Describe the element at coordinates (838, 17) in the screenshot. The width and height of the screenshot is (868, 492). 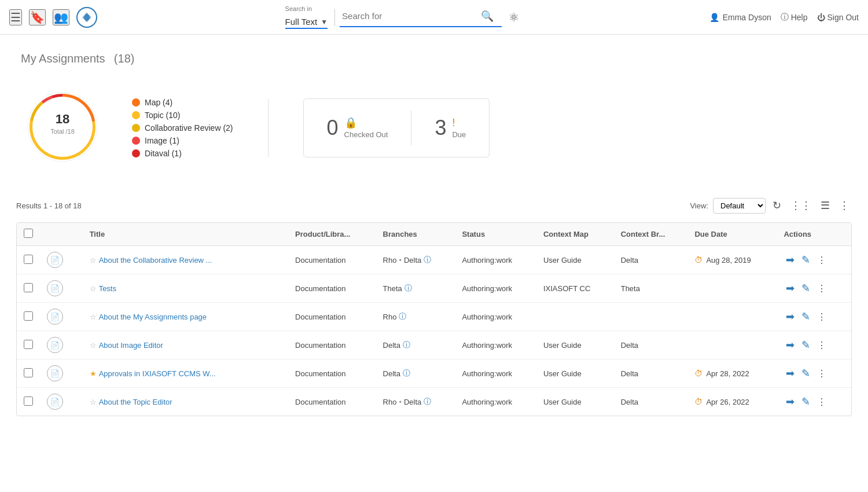
I see `signout-button: ⏻ Sign Out` at that location.